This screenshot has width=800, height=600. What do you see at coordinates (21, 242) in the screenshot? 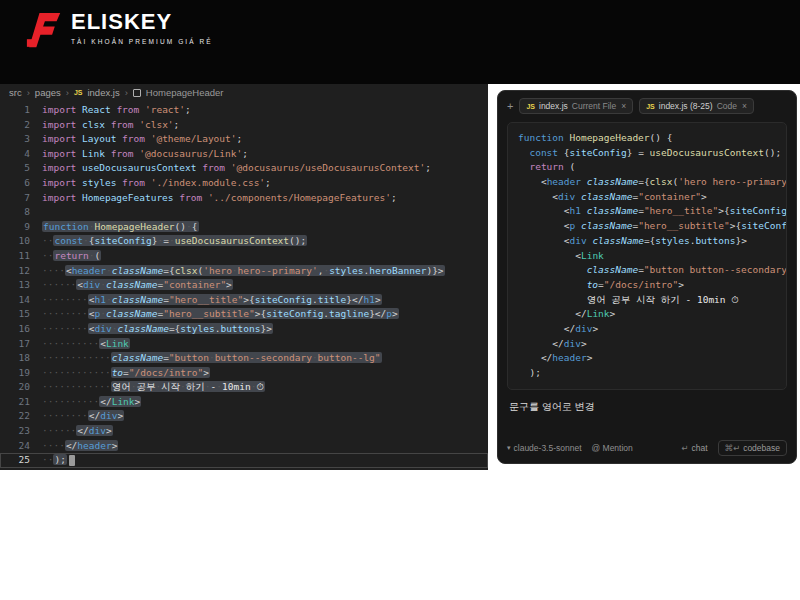
I see `line-number: 10` at bounding box center [21, 242].